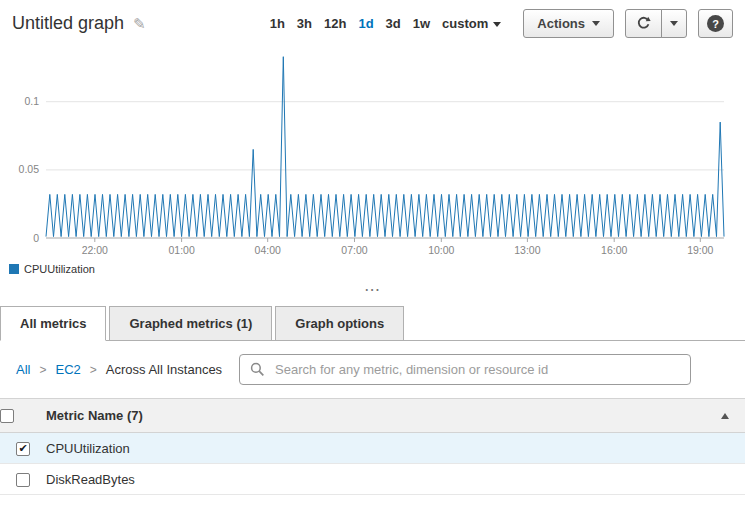 The image size is (745, 514). What do you see at coordinates (23, 480) in the screenshot?
I see `row-checkbox` at bounding box center [23, 480].